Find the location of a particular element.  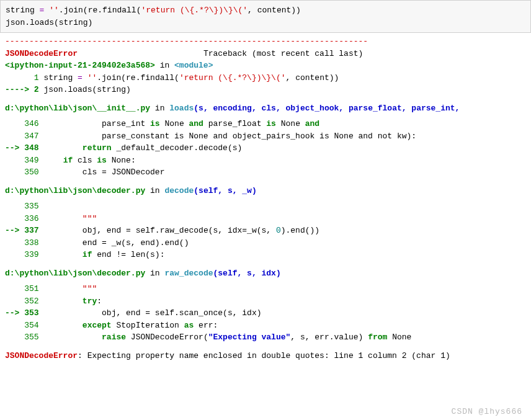

raw-353: --> 353 obj, end = self.scan_once(s, idx… is located at coordinates (266, 313).